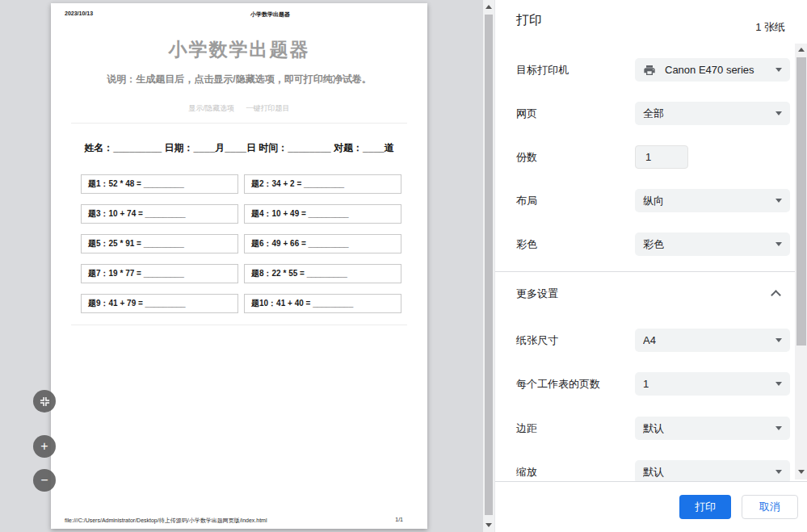 This screenshot has width=807, height=532. I want to click on setting-row-pages-per-sheet: 每个工作表的页数 1, so click(651, 384).